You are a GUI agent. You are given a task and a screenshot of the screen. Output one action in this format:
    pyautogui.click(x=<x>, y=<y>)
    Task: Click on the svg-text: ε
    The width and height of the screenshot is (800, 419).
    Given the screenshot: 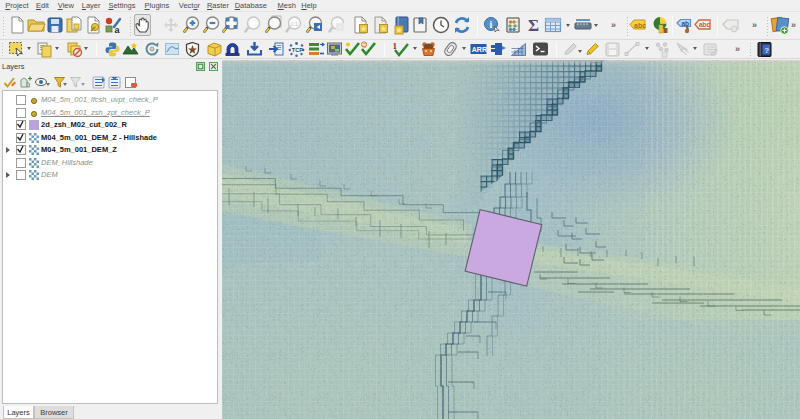 What is the action you would take?
    pyautogui.click(x=76, y=85)
    